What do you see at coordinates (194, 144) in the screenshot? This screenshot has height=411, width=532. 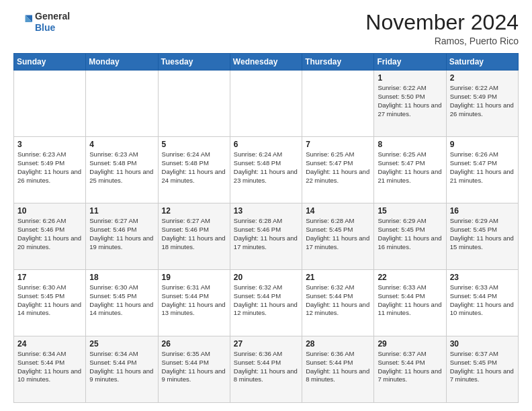 I see `day-number: 5` at bounding box center [194, 144].